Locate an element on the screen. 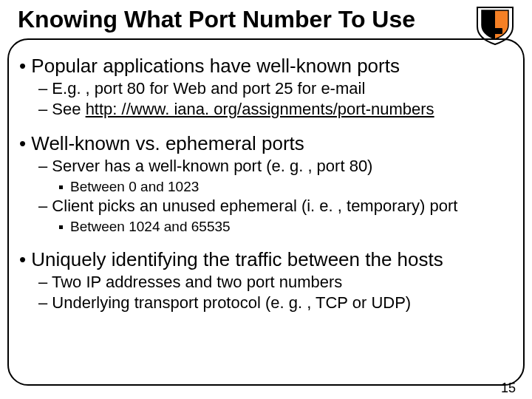  bullet-popular-apps: Popular applications have well-known por… is located at coordinates (267, 66).